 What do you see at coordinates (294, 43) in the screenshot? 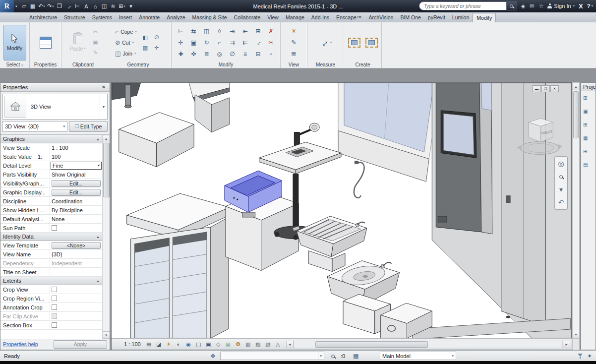
I see `override-graphics-icon: ✎` at bounding box center [294, 43].